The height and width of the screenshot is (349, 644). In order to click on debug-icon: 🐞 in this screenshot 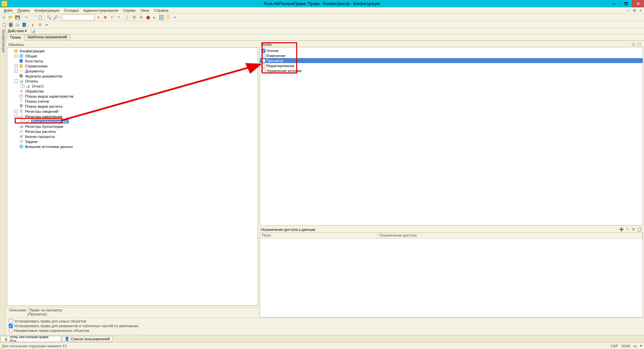, I will do `click(148, 17)`.